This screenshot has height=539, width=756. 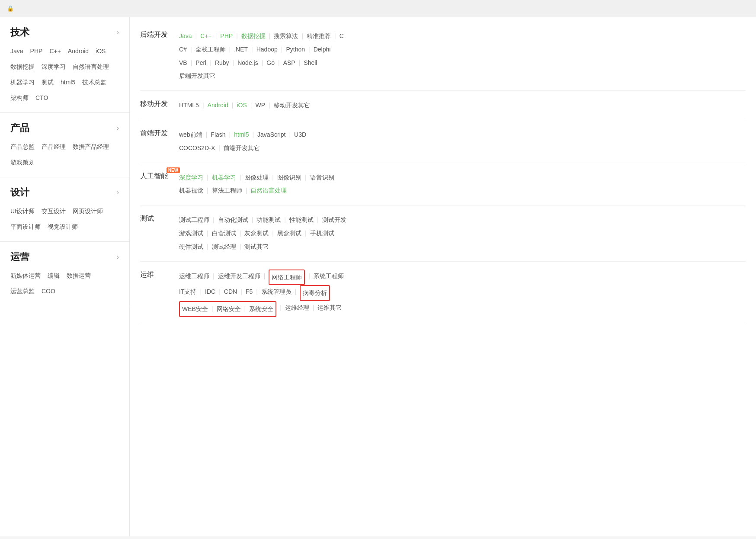 What do you see at coordinates (253, 36) in the screenshot?
I see `link-item: 数据挖掘` at bounding box center [253, 36].